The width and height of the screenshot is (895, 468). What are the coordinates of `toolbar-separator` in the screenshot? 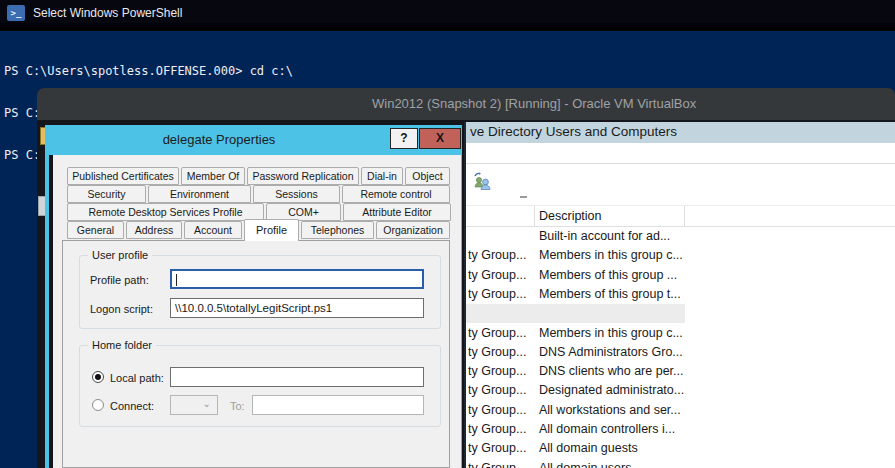 It's located at (680, 164).